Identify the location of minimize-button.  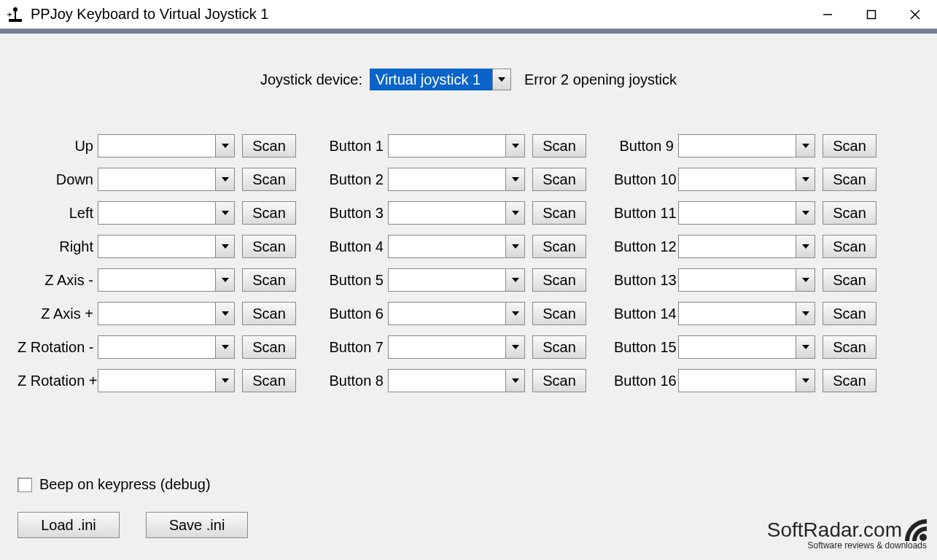
(828, 15).